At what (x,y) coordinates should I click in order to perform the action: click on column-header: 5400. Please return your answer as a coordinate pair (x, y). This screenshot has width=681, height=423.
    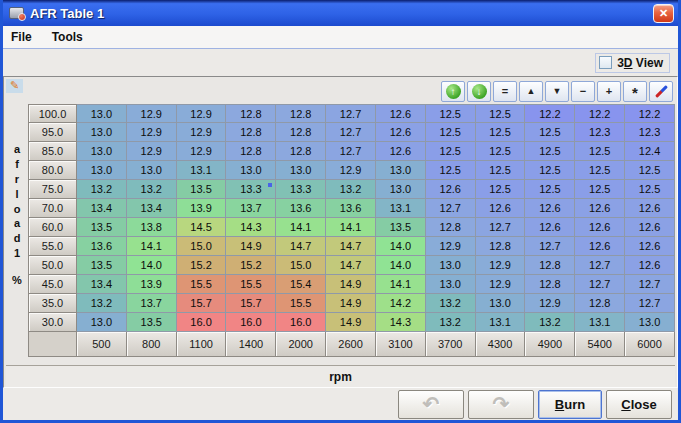
    Looking at the image, I should click on (600, 344).